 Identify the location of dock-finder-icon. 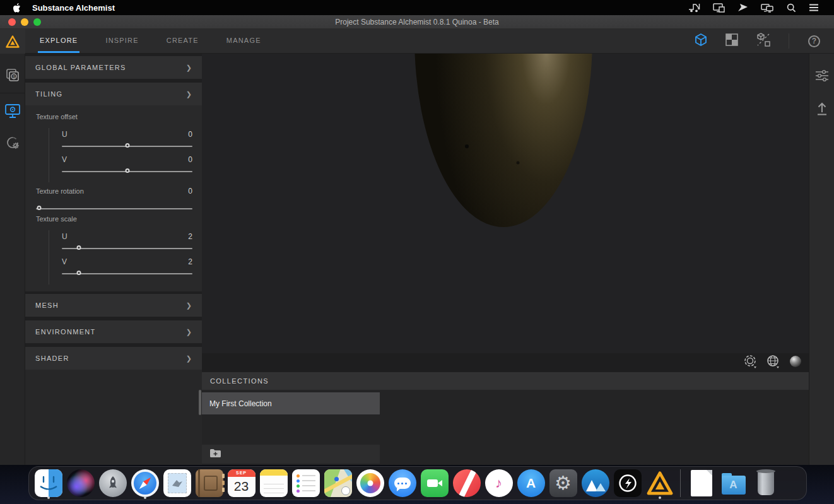
(48, 483).